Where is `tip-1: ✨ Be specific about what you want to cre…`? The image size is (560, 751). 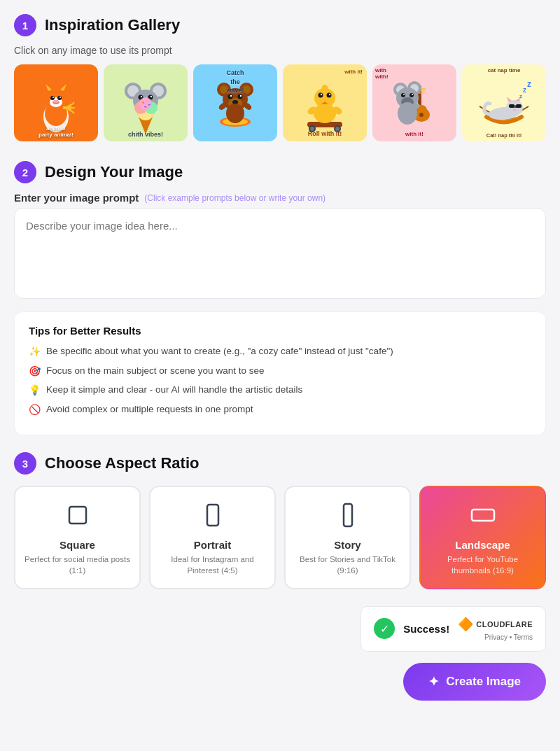
tip-1: ✨ Be specific about what you want to cre… is located at coordinates (280, 352).